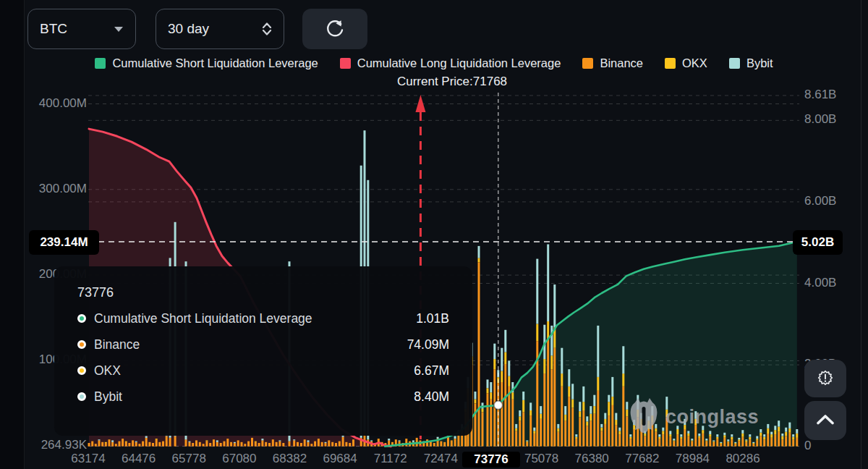 The width and height of the screenshot is (868, 469). I want to click on legend-item-okx: OKX, so click(686, 64).